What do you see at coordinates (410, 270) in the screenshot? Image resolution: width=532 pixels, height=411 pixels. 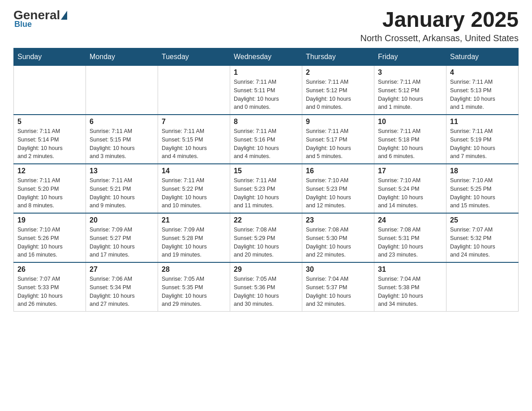 I see `day-number: 31` at bounding box center [410, 270].